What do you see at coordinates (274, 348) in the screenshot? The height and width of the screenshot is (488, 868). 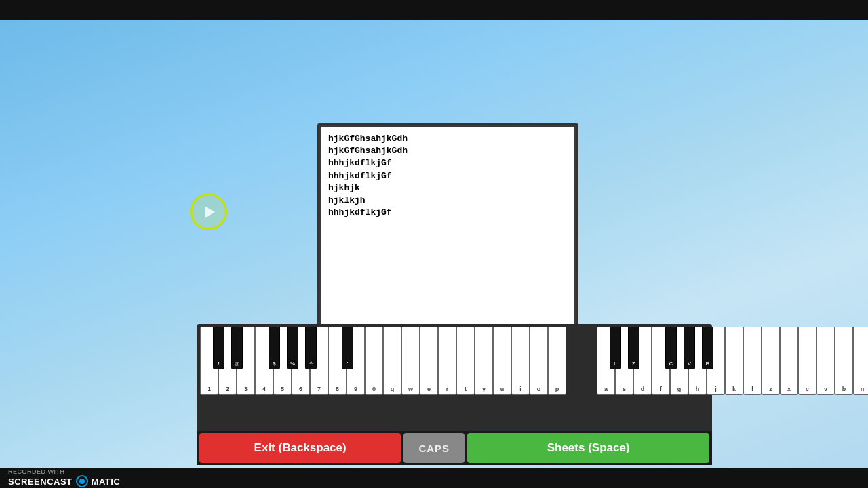 I see `black-key-dollar: $` at bounding box center [274, 348].